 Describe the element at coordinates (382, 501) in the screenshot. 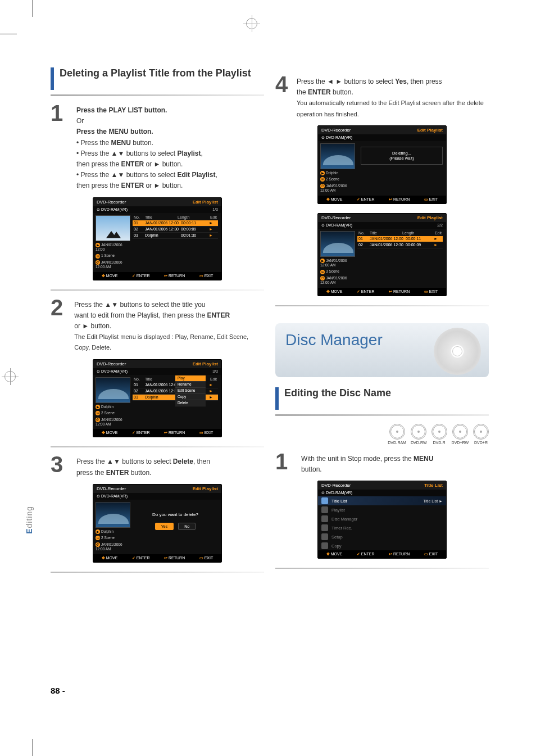

I see `menu-item: Title ListTitle List ►` at that location.